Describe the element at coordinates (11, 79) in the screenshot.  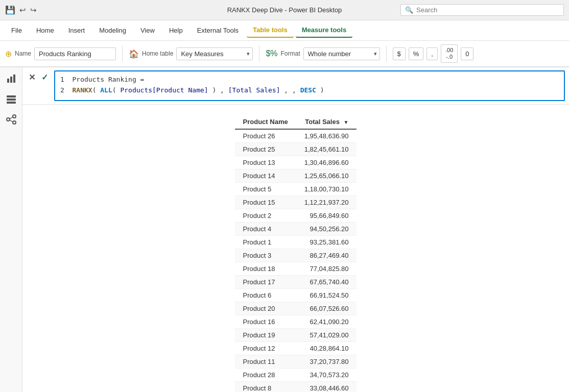
I see `report-view-icon` at that location.